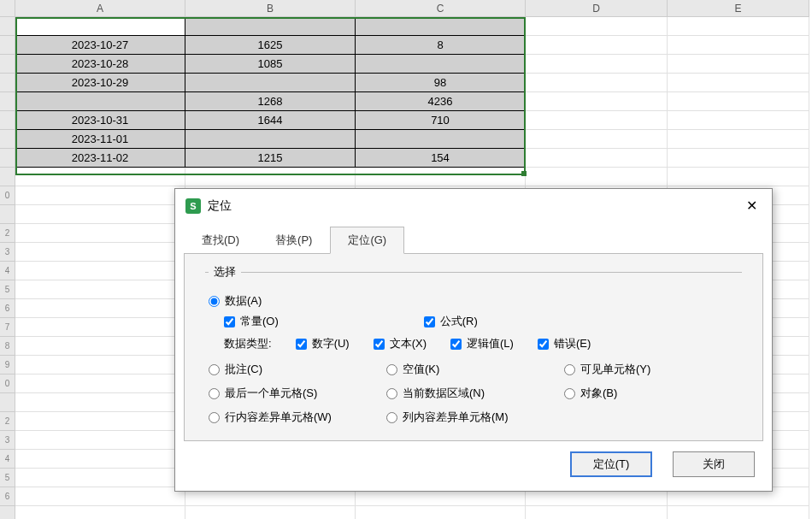 This screenshot has width=812, height=519. Describe the element at coordinates (441, 121) in the screenshot. I see `cell: 710` at that location.